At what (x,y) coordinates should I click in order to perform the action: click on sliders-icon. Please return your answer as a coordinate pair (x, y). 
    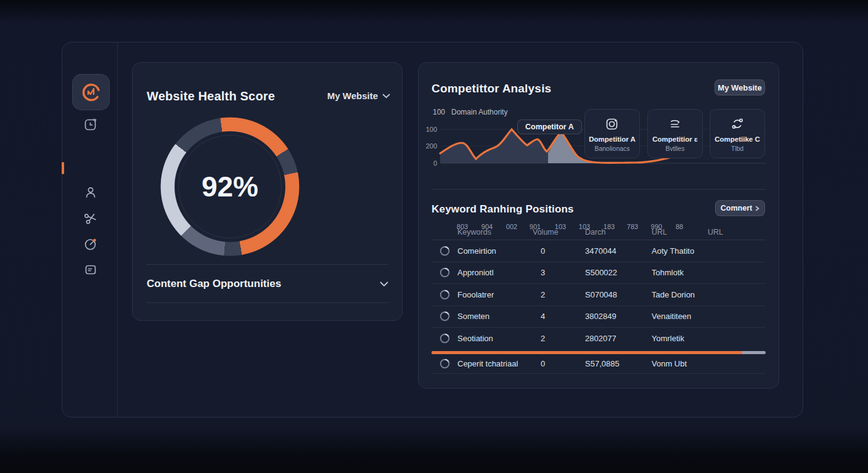
    Looking at the image, I should click on (675, 124).